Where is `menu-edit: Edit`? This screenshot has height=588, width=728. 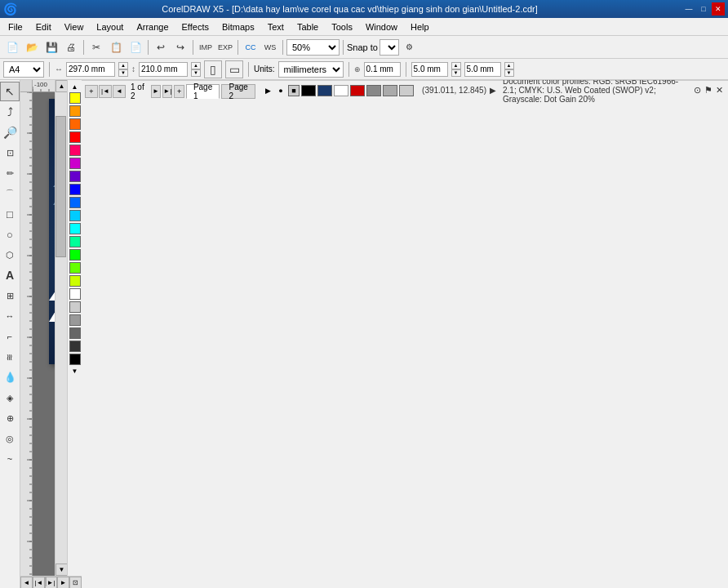
menu-edit: Edit is located at coordinates (44, 26).